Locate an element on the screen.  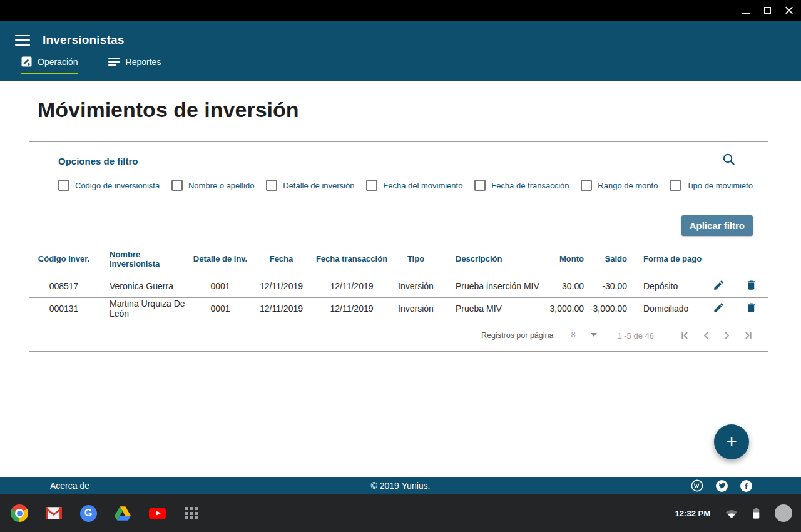
drive-icon is located at coordinates (123, 513).